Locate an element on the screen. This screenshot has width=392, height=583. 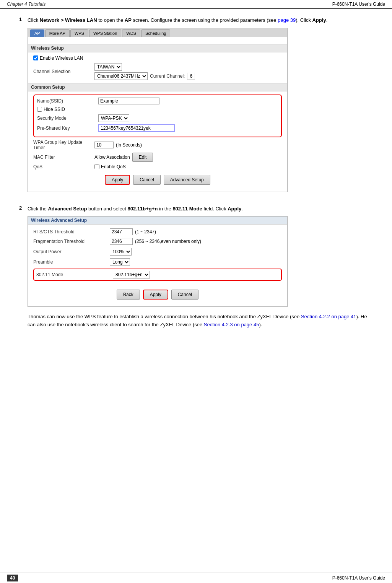
preamble-row: Preamble Long is located at coordinates (158, 262).